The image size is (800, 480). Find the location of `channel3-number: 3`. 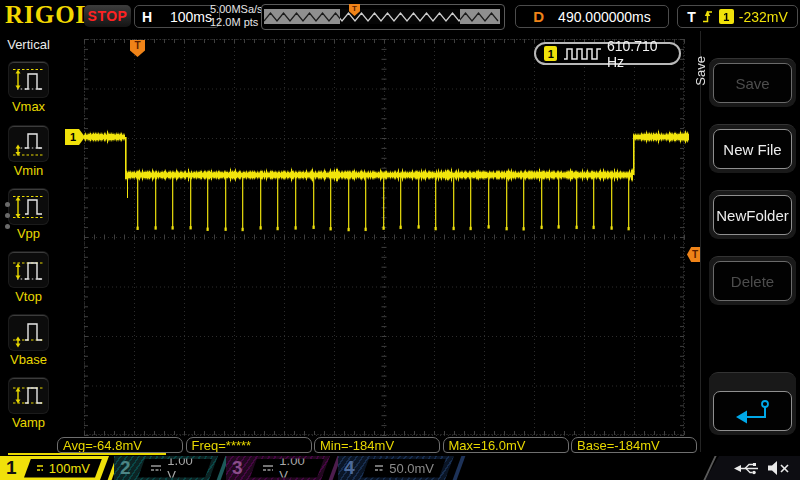

channel3-number: 3 is located at coordinates (238, 468).